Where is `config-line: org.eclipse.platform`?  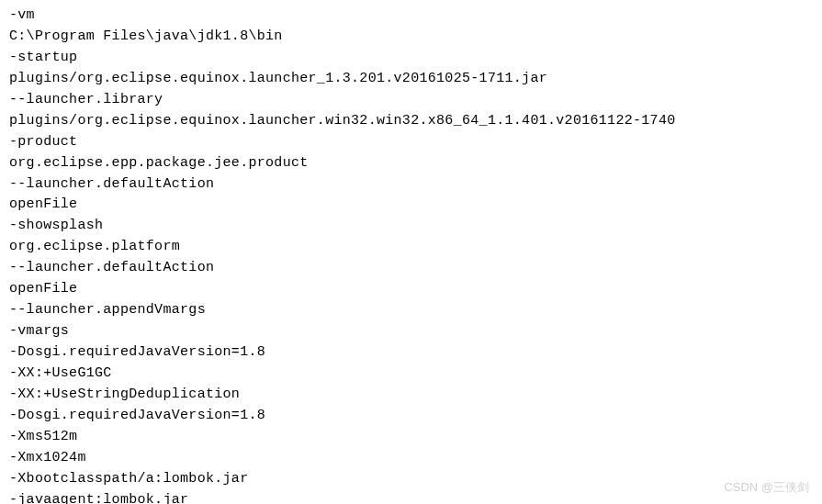 config-line: org.eclipse.platform is located at coordinates (411, 248).